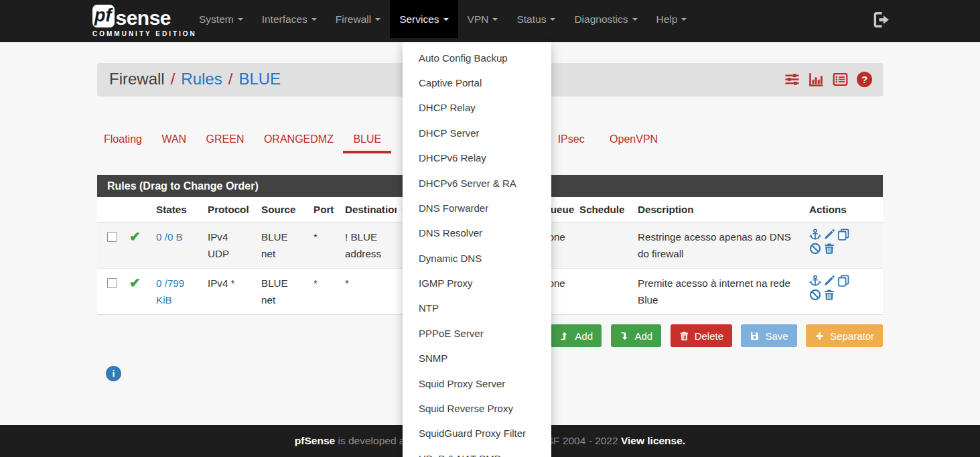  What do you see at coordinates (123, 139) in the screenshot?
I see `tab: Floating` at bounding box center [123, 139].